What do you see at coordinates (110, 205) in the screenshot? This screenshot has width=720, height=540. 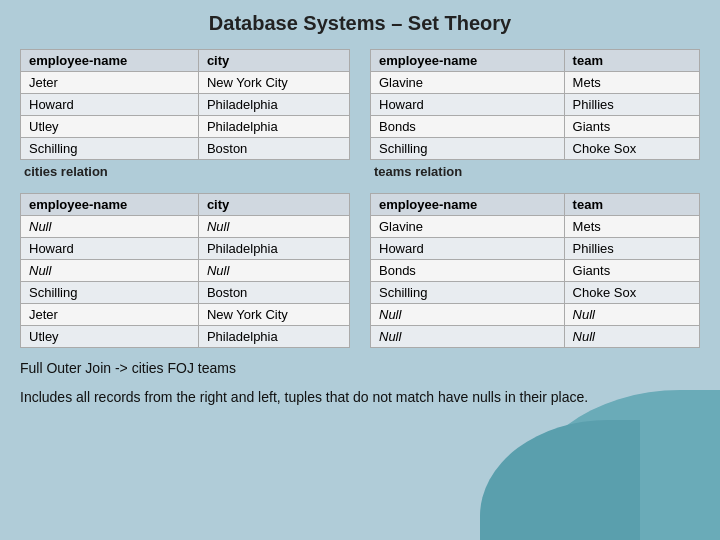 I see `foj-cities-col-empname: employee-name` at bounding box center [110, 205].